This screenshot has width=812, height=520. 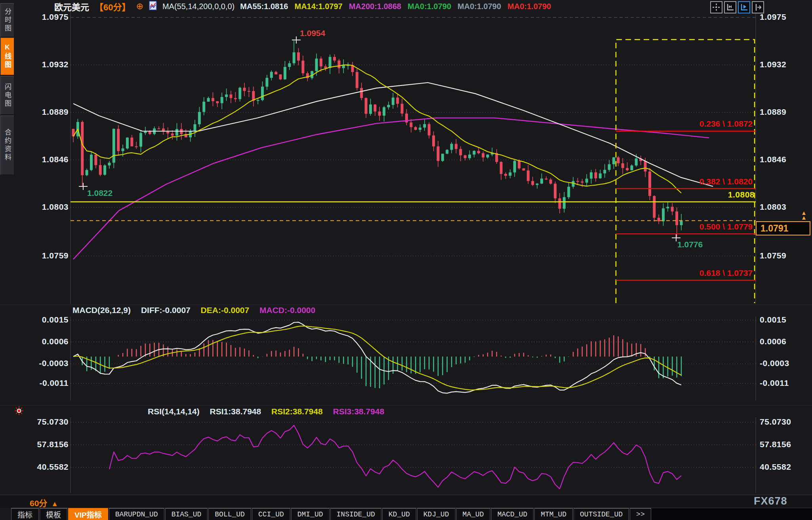 I want to click on rsi-formula: RSI(14,14,14), so click(x=173, y=412).